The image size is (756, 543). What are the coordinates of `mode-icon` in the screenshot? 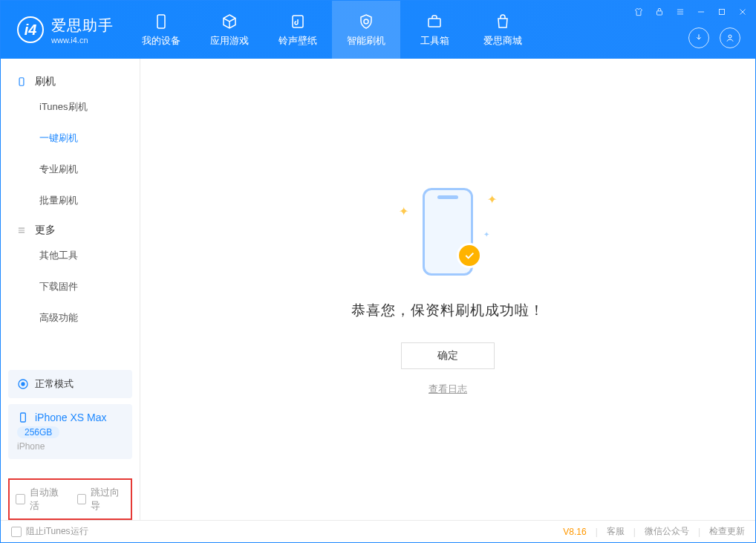 It's located at (23, 384).